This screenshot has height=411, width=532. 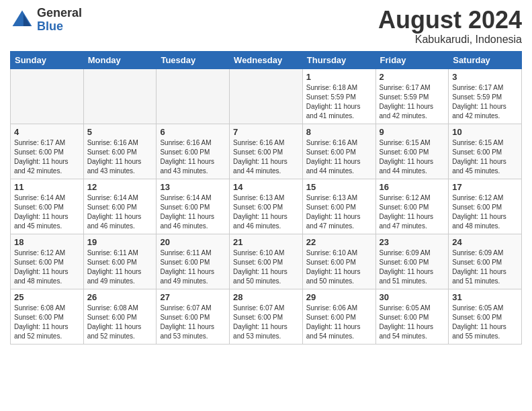 I want to click on day-number: 28, so click(x=266, y=297).